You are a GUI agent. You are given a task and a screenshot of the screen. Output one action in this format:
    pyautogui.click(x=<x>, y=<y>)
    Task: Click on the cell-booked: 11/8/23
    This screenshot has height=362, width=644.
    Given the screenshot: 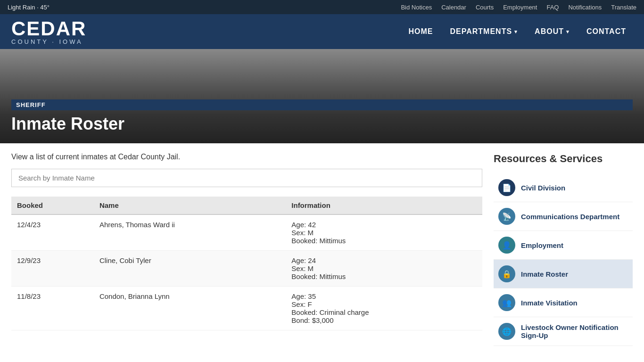 What is the action you would take?
    pyautogui.click(x=53, y=308)
    